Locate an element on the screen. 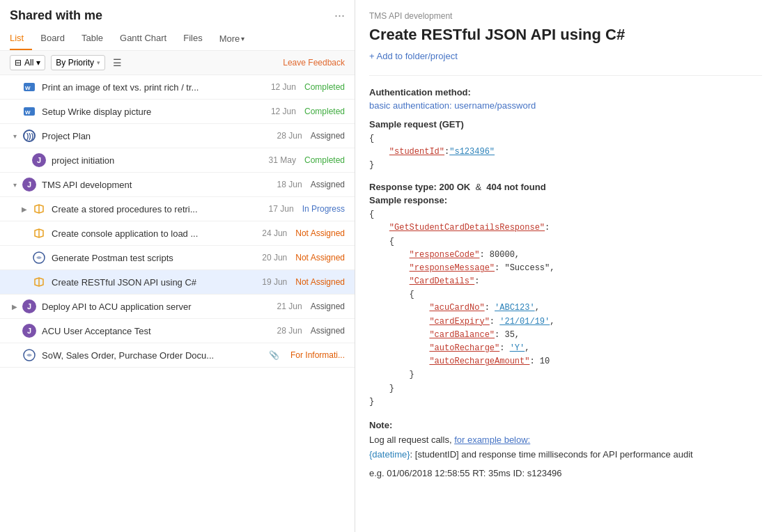 Image resolution: width=776 pixels, height=532 pixels. tab-table: Table is located at coordinates (92, 39).